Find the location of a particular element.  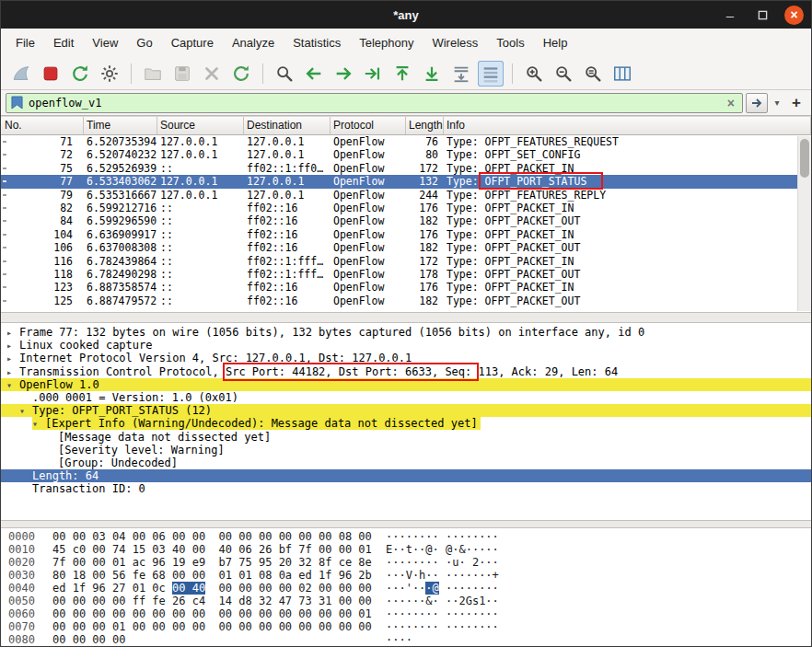

go-first-icon is located at coordinates (402, 74).